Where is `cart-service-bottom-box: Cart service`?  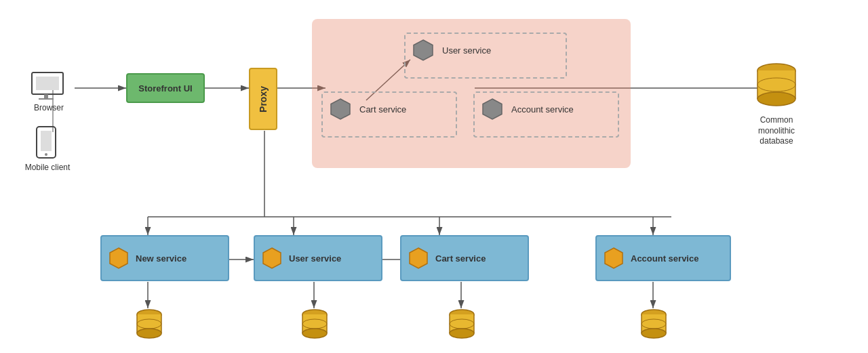
cart-service-bottom-box: Cart service is located at coordinates (465, 258).